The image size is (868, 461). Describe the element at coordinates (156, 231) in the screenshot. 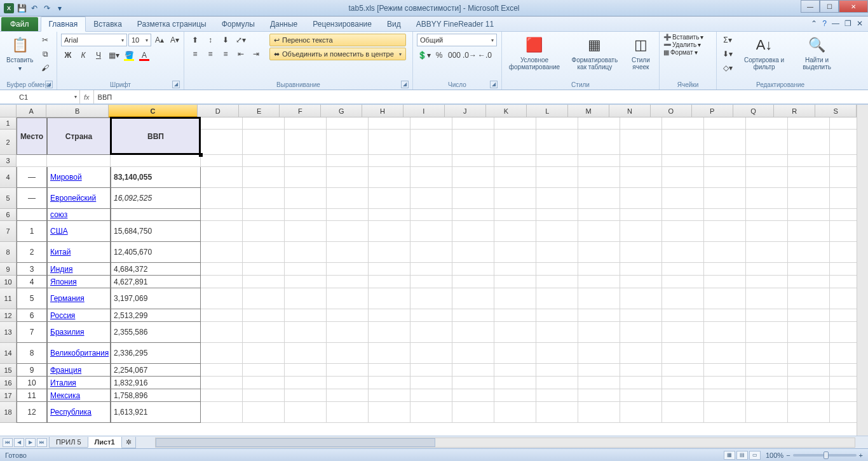

I see `cell-C7: 15,684,750` at that location.